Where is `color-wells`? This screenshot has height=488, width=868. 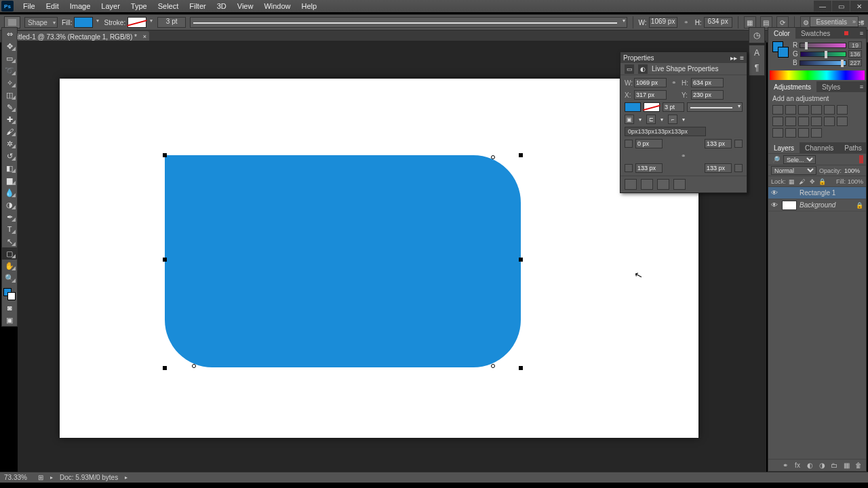 color-wells is located at coordinates (781, 49).